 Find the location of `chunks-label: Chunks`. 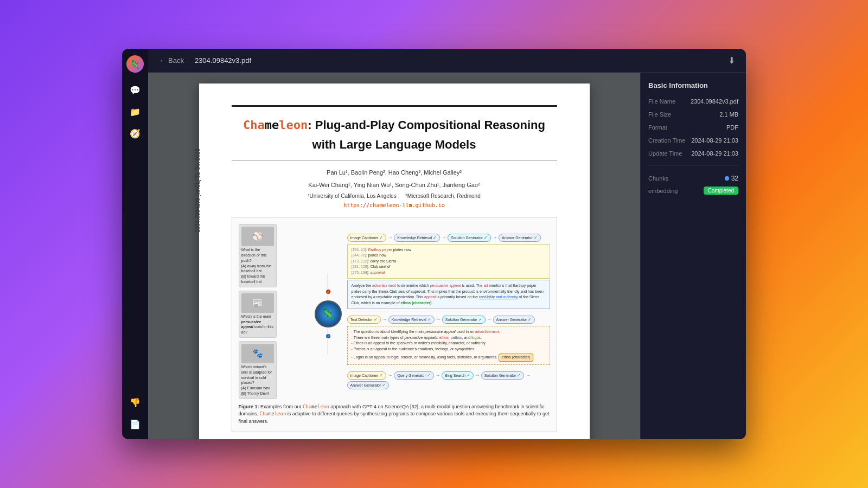

chunks-label: Chunks is located at coordinates (659, 178).